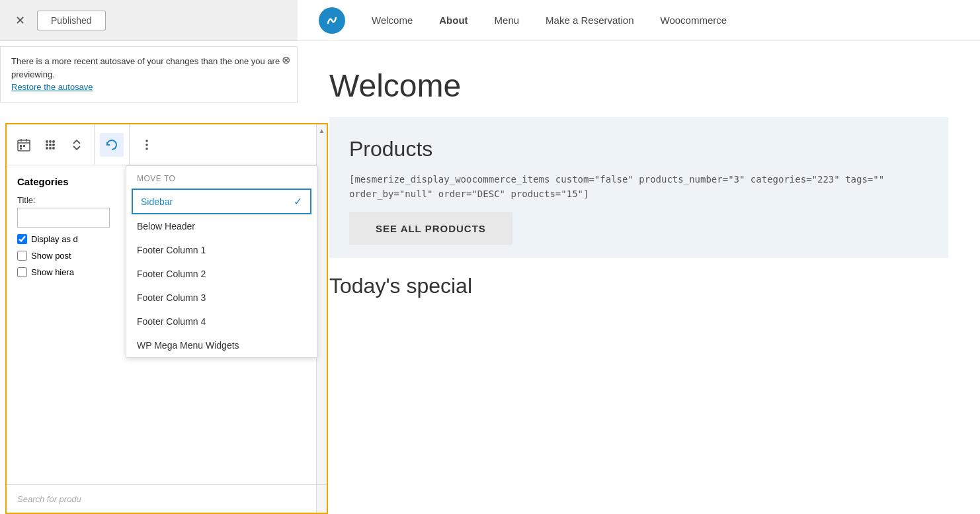  Describe the element at coordinates (20, 21) in the screenshot. I see `close-button: ✕` at that location.